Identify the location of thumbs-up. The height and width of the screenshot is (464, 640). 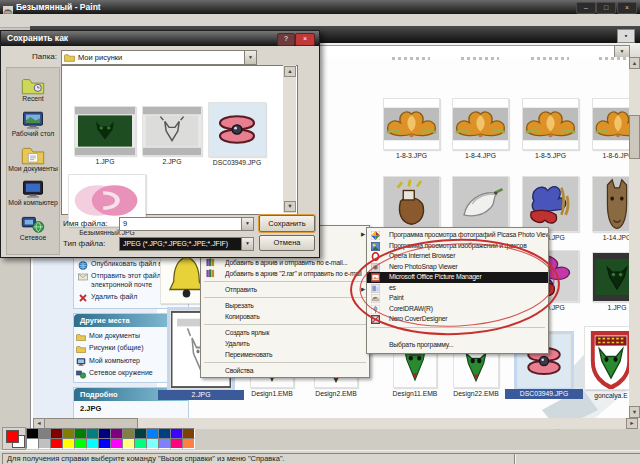
(412, 204).